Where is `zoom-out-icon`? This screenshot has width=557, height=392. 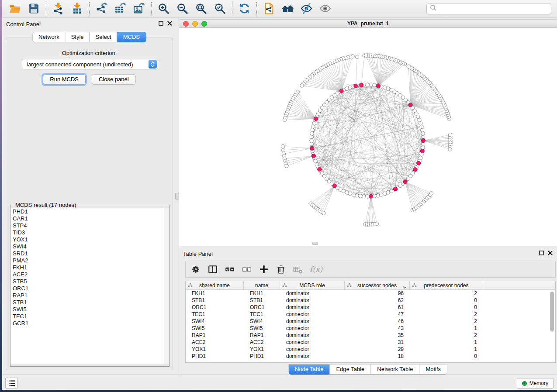 zoom-out-icon is located at coordinates (183, 9).